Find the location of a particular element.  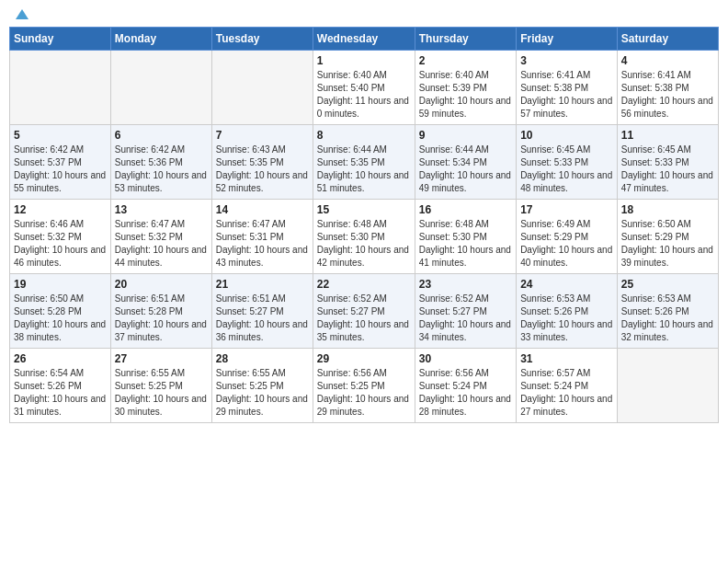

calendar-cell: 18Sunrise: 6:50 AMSunset: 5:29 PMDayligh… is located at coordinates (667, 237).